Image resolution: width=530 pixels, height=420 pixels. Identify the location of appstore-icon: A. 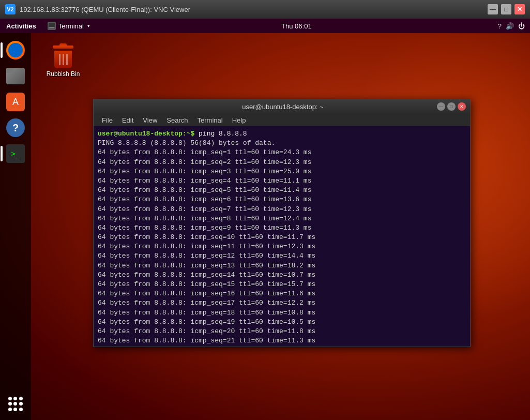
(16, 102).